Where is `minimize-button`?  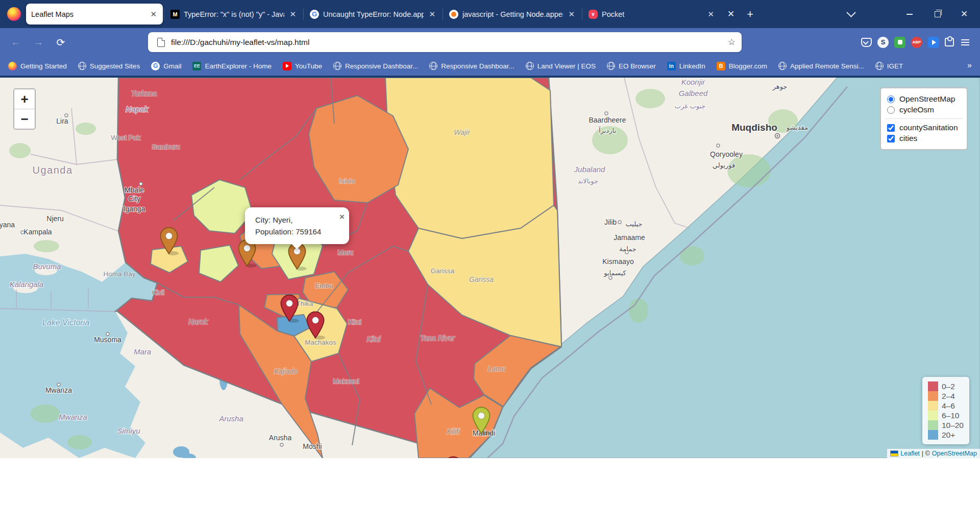
minimize-button is located at coordinates (910, 14).